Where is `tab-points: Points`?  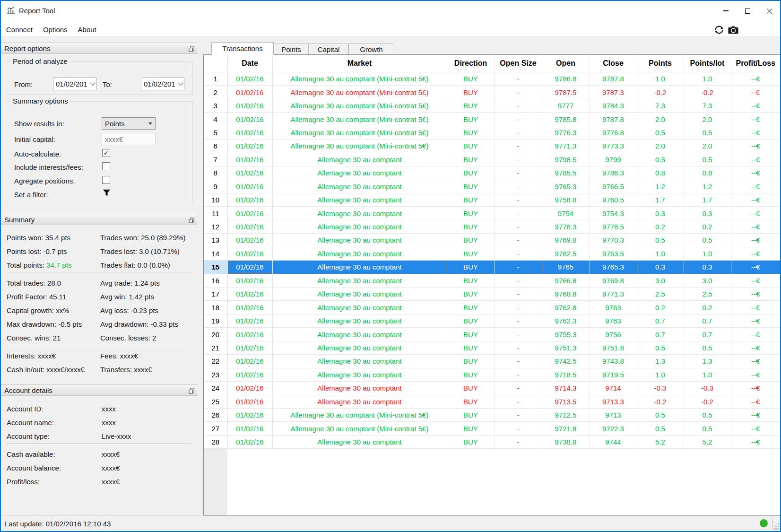 tab-points: Points is located at coordinates (291, 49).